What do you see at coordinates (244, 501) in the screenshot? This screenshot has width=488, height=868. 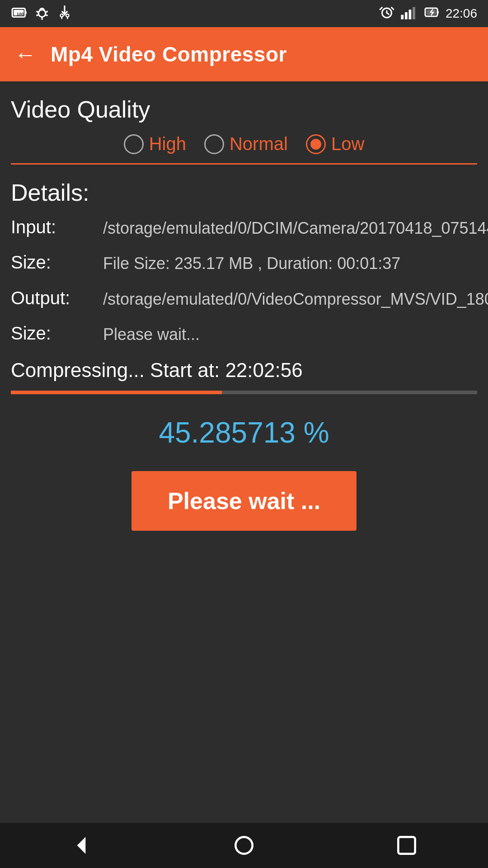 I see `please-wait-button: Please wait ...` at bounding box center [244, 501].